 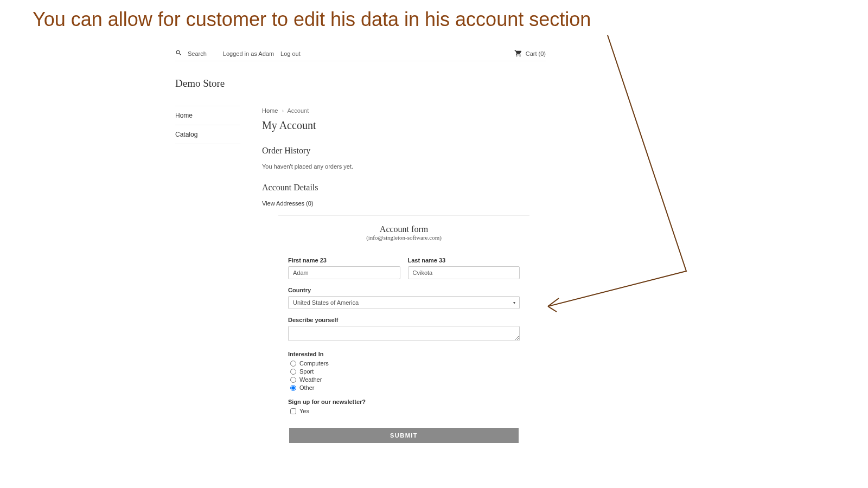 What do you see at coordinates (208, 84) in the screenshot?
I see `store-title: Demo Store` at bounding box center [208, 84].